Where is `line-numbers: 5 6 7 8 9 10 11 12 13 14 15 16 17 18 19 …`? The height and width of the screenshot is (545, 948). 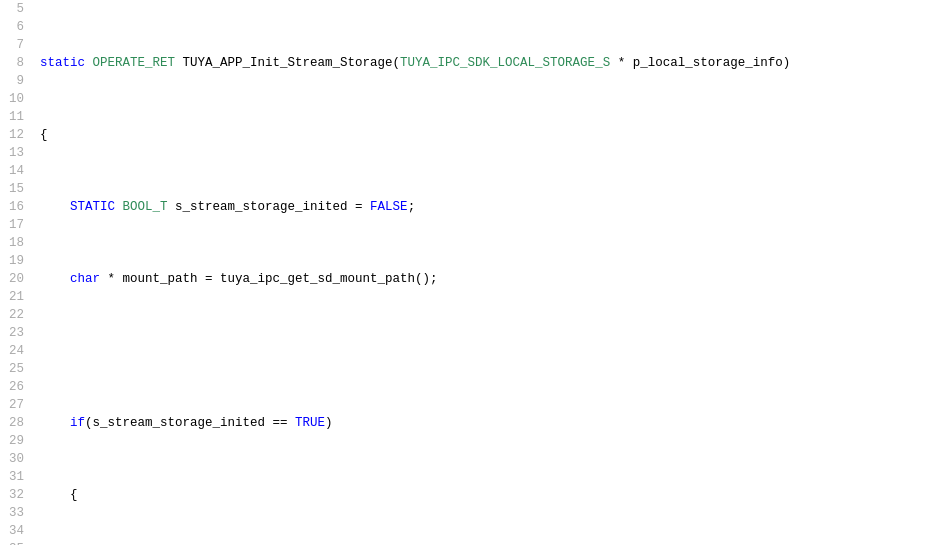 line-numbers: 5 6 7 8 9 10 11 12 13 14 15 16 17 18 19 … is located at coordinates (16, 272).